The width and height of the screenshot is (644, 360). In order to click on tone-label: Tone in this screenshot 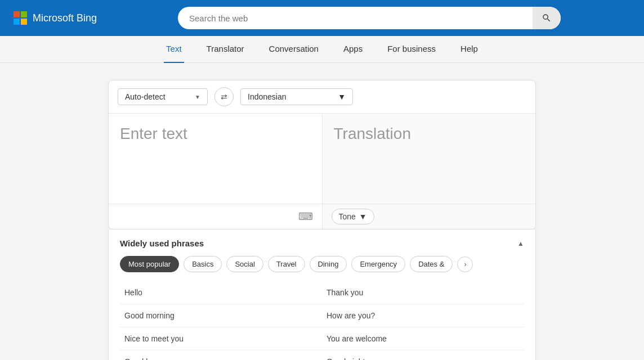, I will do `click(347, 217)`.